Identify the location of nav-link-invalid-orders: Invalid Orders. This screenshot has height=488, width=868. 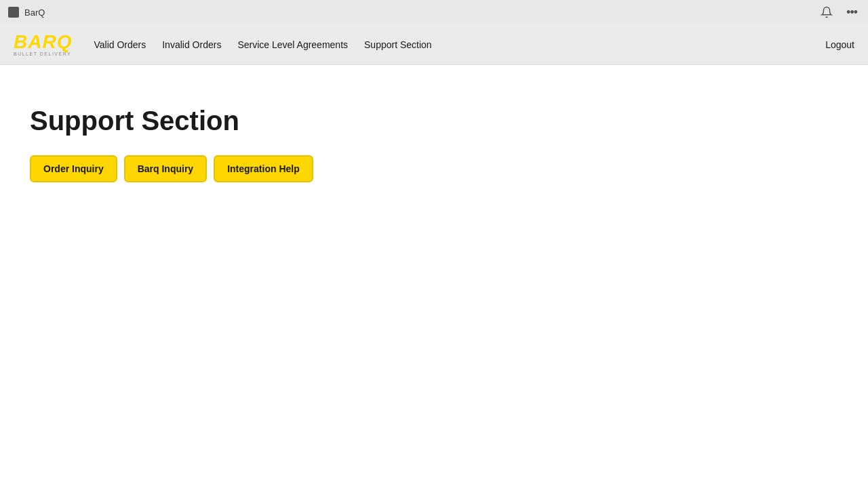
(191, 45).